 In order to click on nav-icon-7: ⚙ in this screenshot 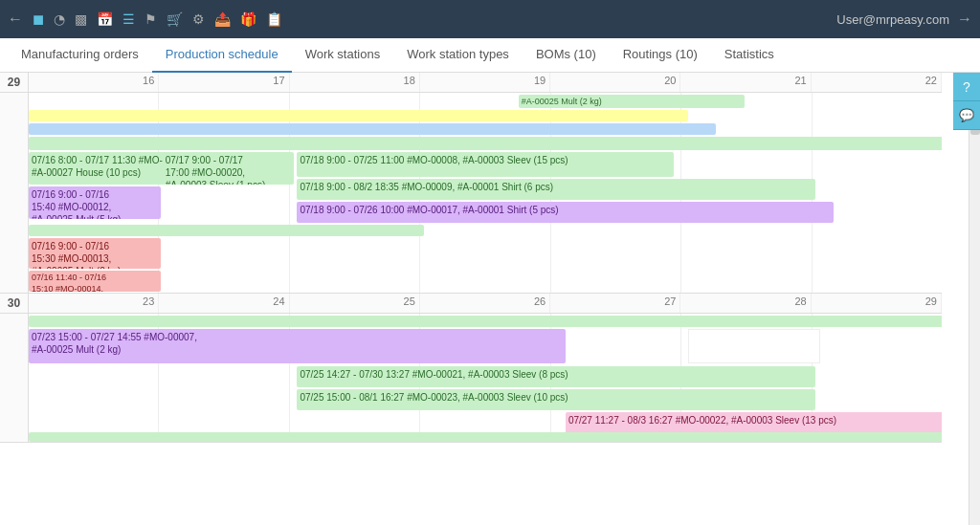, I will do `click(199, 19)`.